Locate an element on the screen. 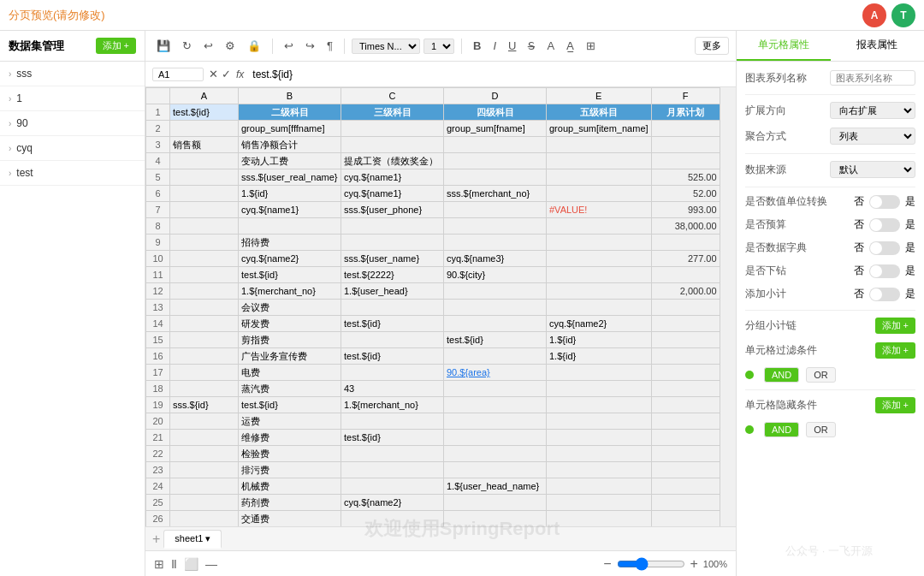  grid-cell: 525.00 is located at coordinates (685, 178).